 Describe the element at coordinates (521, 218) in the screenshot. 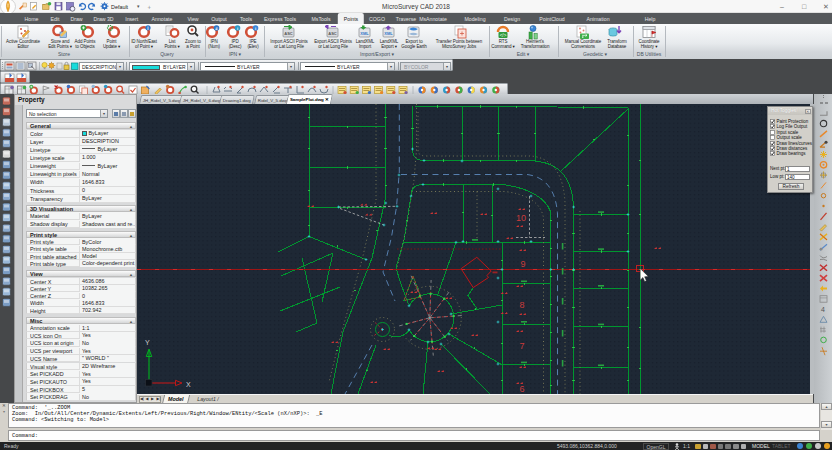

I see `svg-text: 10` at that location.